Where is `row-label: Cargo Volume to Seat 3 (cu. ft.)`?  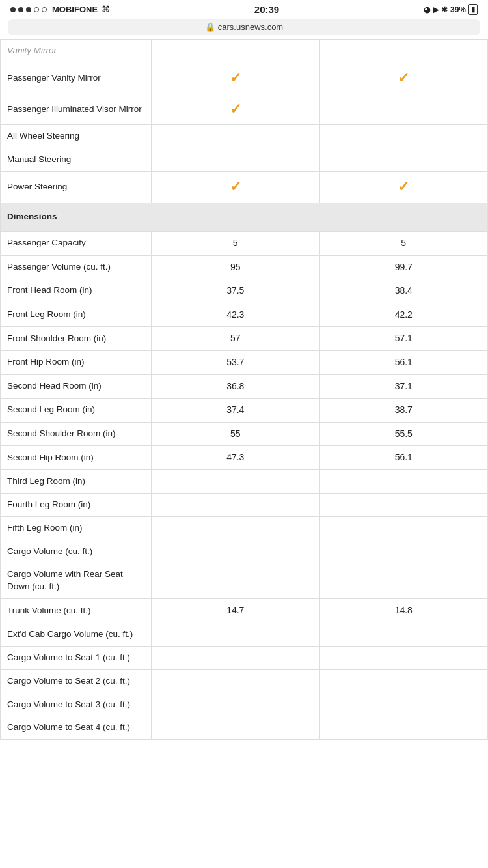
row-label: Cargo Volume to Seat 3 (cu. ft.) is located at coordinates (76, 705).